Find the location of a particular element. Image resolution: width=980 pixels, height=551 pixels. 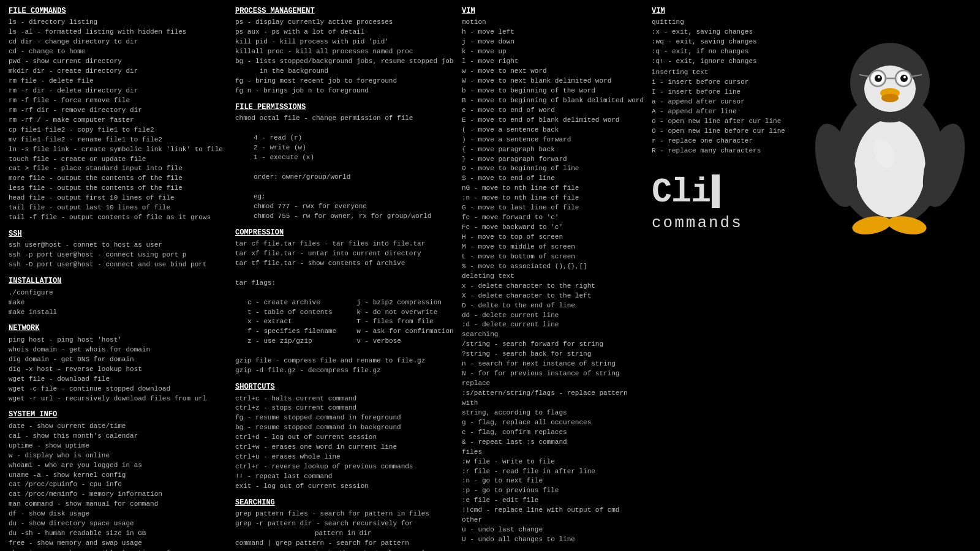

cmd-line: grep pattern files - search for pattern … is located at coordinates (345, 514).